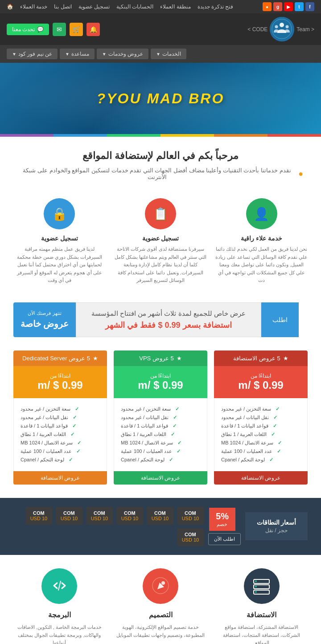 The image size is (321, 644). I want to click on client-area-link: منطقة العملاء, so click(175, 7).